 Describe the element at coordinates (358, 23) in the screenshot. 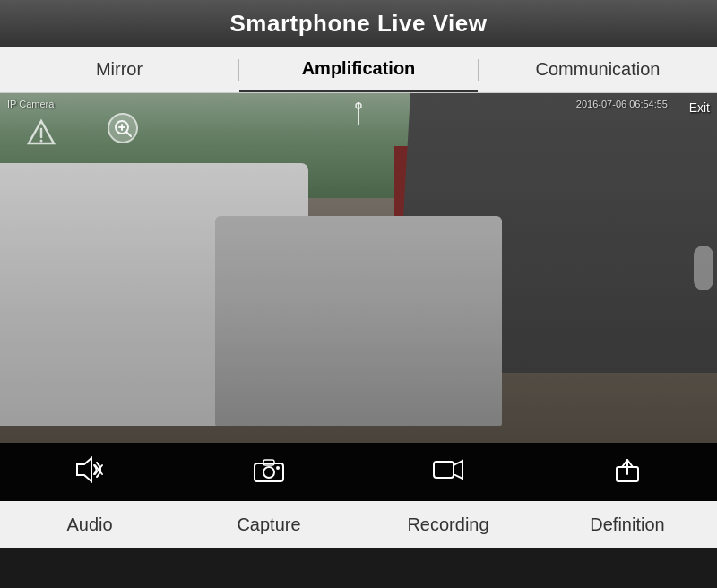

I see `app-title: Smartphone Live View` at that location.